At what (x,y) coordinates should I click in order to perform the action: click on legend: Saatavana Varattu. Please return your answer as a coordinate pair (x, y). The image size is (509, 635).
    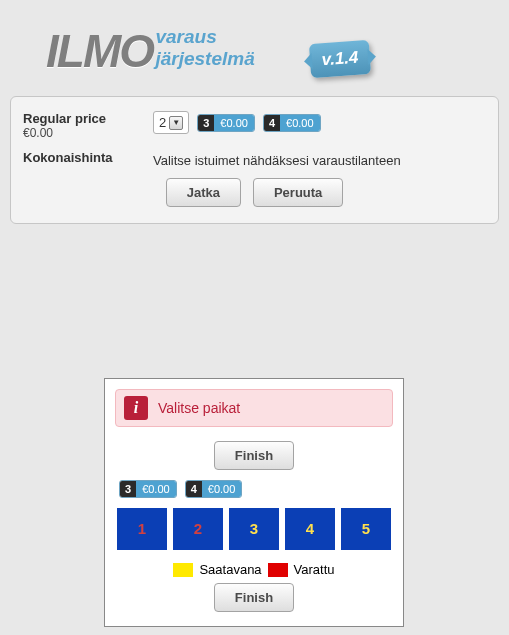
    Looking at the image, I should click on (254, 570).